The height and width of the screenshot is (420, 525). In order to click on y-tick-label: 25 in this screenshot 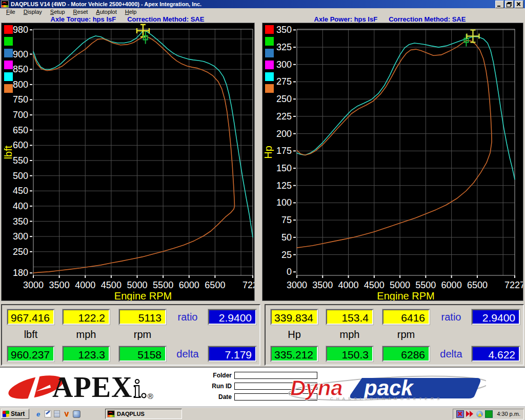, I will do `click(287, 255)`.